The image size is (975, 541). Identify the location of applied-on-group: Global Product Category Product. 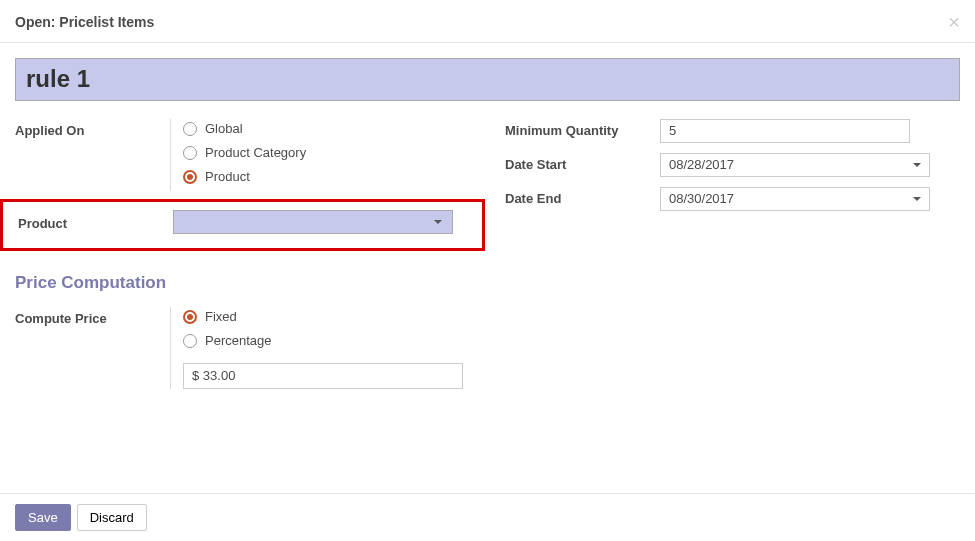
(328, 155).